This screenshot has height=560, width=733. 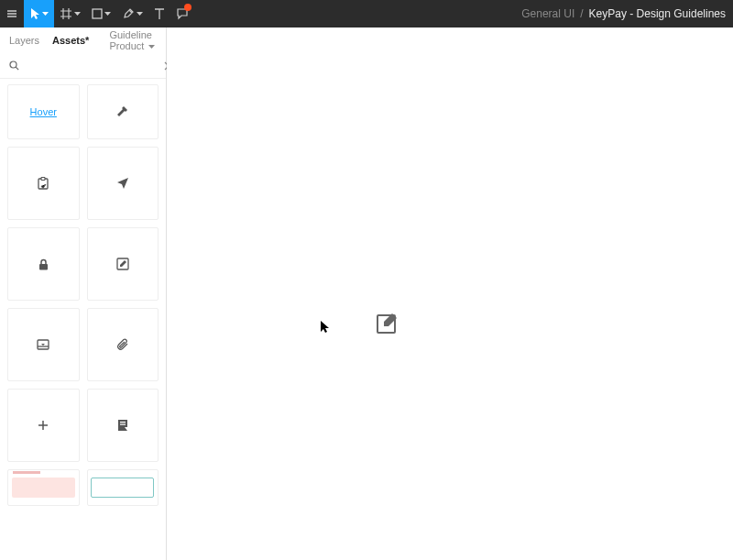 I want to click on cursor-icon, so click(x=35, y=14).